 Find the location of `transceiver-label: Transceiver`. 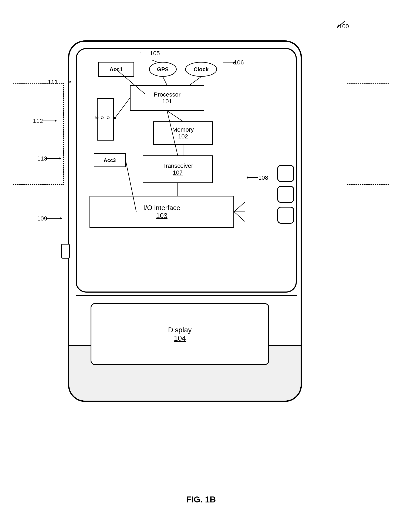

transceiver-label: Transceiver is located at coordinates (178, 166).